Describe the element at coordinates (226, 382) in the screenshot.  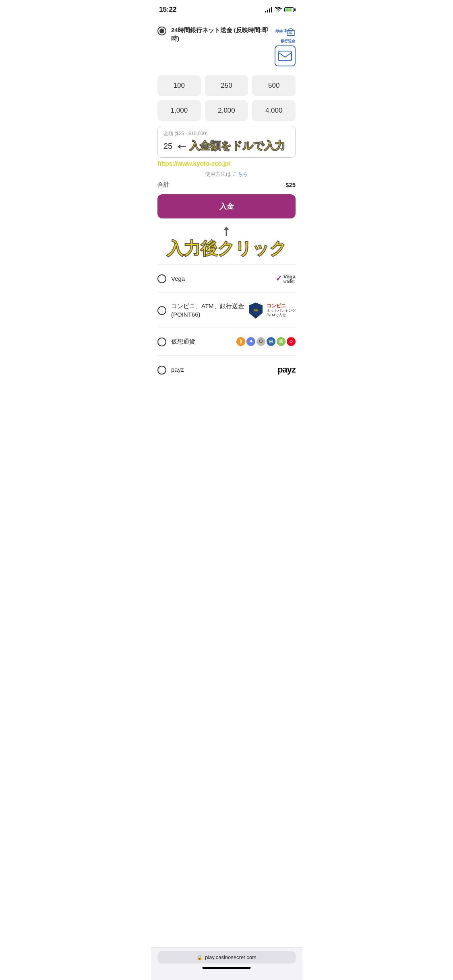
I see `payment-option-payz: payz payz` at that location.